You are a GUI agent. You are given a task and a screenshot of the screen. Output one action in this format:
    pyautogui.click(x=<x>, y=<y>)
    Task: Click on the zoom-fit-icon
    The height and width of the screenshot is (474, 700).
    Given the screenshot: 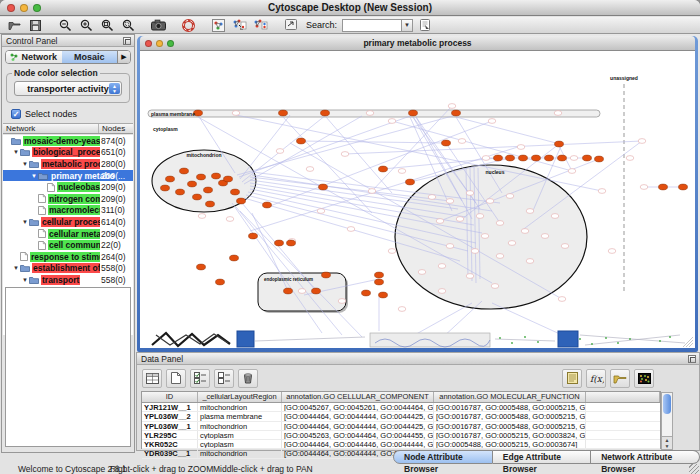 What is the action you would take?
    pyautogui.click(x=108, y=26)
    